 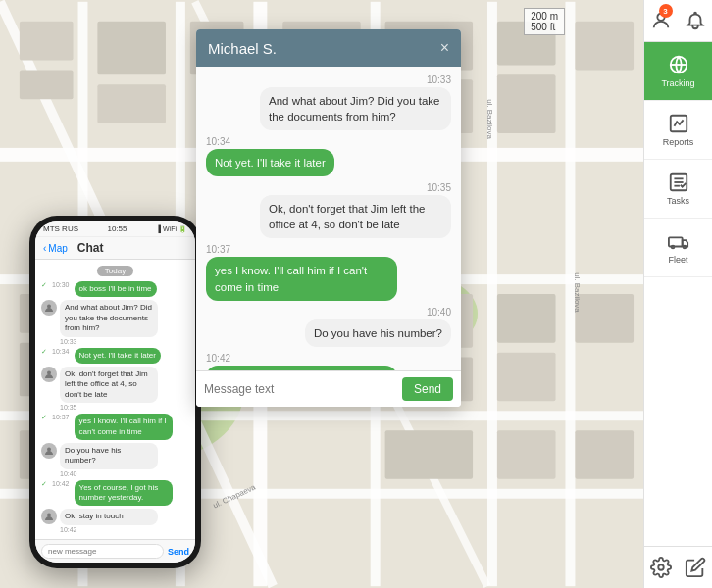 I want to click on tasks-icon, so click(x=679, y=182).